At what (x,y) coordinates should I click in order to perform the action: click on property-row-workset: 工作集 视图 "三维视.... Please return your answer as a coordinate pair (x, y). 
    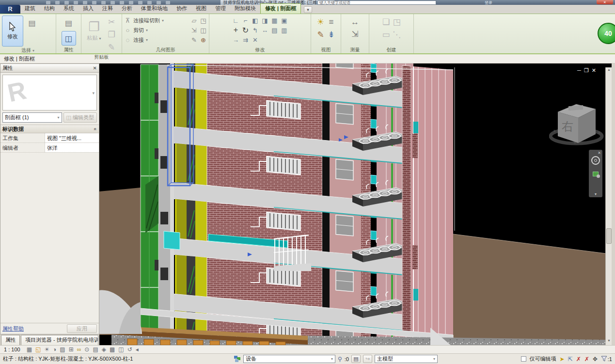
    Looking at the image, I should click on (49, 138).